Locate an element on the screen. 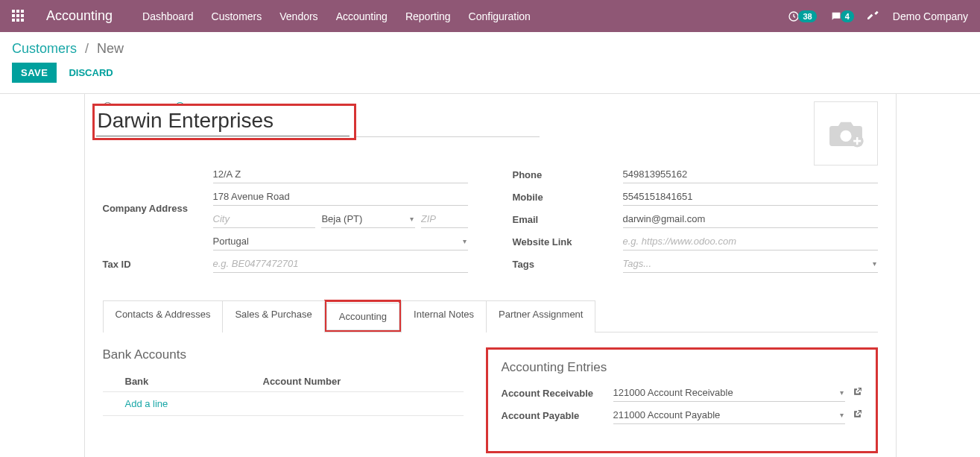  nav-customers: Customers is located at coordinates (237, 16).